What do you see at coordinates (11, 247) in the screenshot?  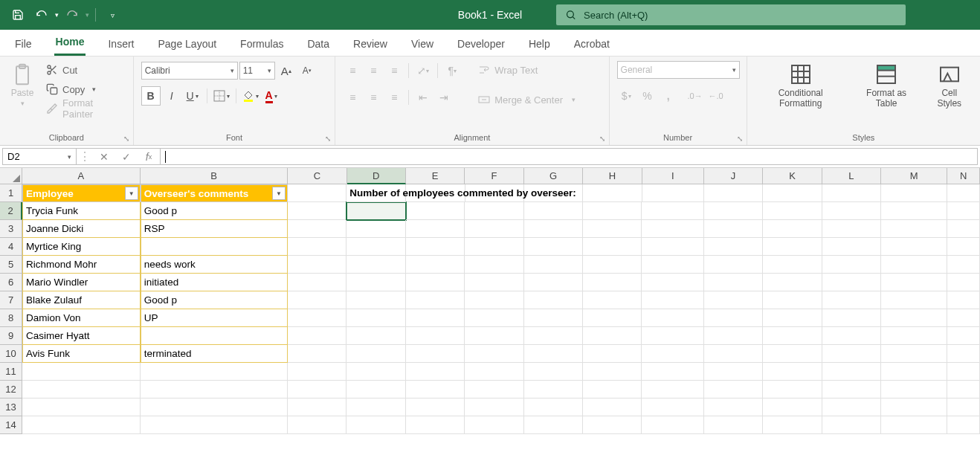 I see `row-header-4: 4` at bounding box center [11, 247].